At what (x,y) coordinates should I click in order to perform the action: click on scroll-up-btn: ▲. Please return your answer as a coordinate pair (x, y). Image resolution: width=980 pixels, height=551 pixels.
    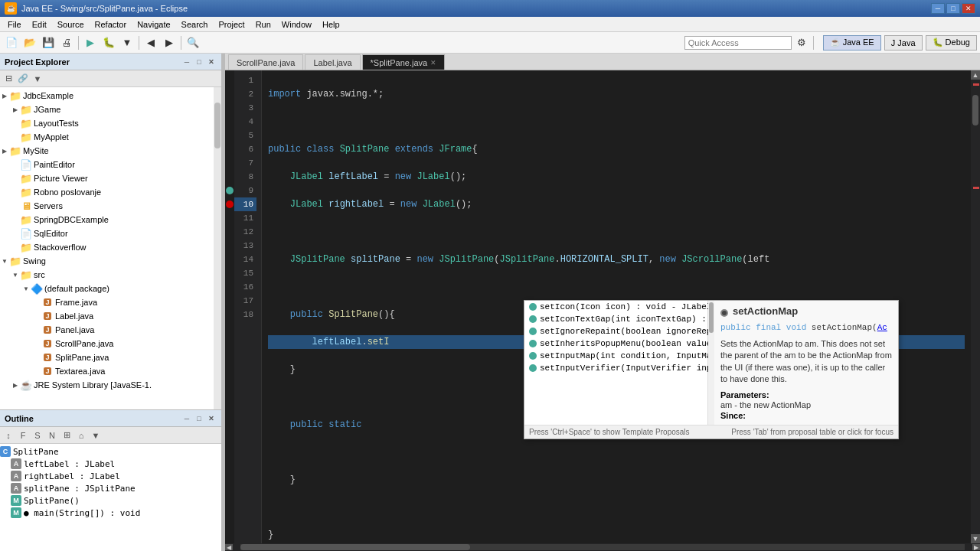
    Looking at the image, I should click on (975, 75).